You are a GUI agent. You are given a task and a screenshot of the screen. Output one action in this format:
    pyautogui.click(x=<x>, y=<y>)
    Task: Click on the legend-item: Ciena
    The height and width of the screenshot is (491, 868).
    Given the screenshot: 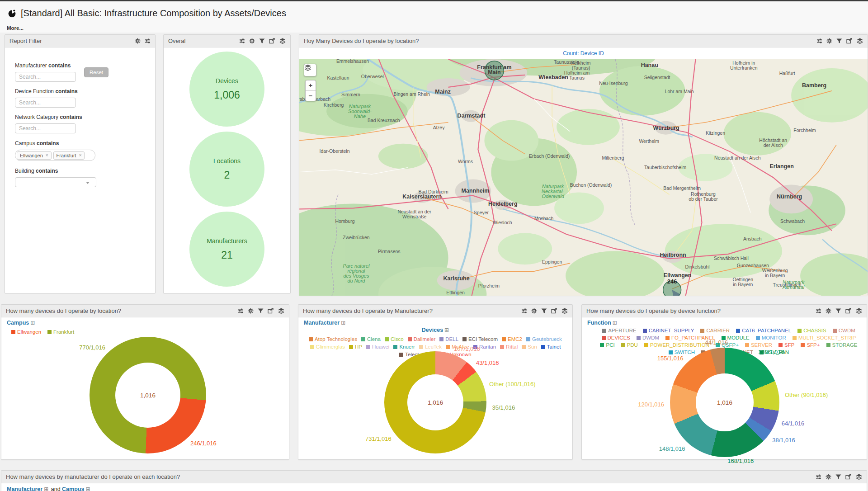 What is the action you would take?
    pyautogui.click(x=371, y=339)
    